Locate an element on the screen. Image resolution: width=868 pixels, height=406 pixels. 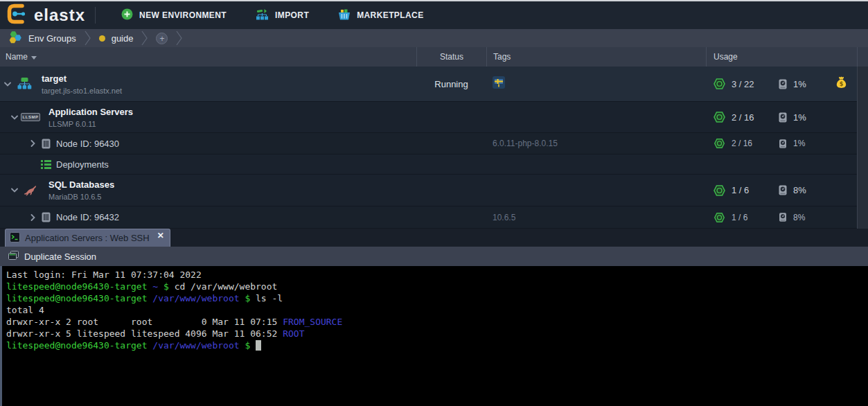
elastx-logo: elastx is located at coordinates (47, 15).